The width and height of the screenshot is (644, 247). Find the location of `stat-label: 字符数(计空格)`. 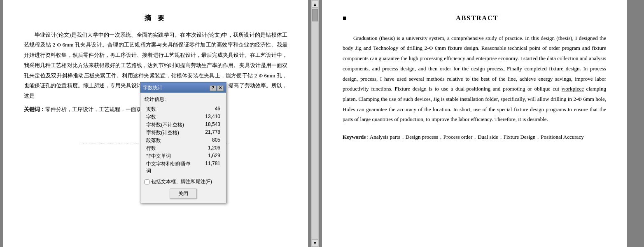

stat-label: 字符数(计空格) is located at coordinates (168, 133).